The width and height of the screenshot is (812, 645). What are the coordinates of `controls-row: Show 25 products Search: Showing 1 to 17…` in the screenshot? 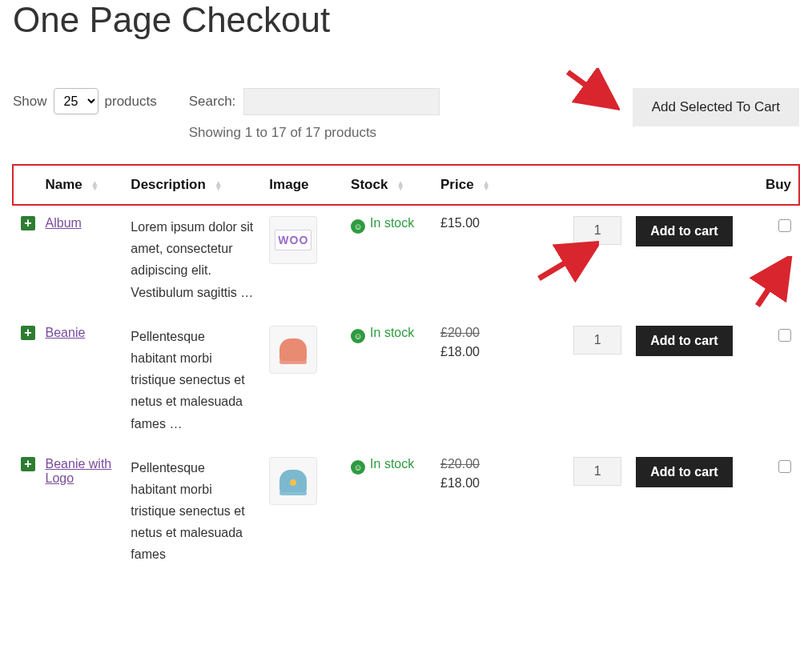 It's located at (406, 114).